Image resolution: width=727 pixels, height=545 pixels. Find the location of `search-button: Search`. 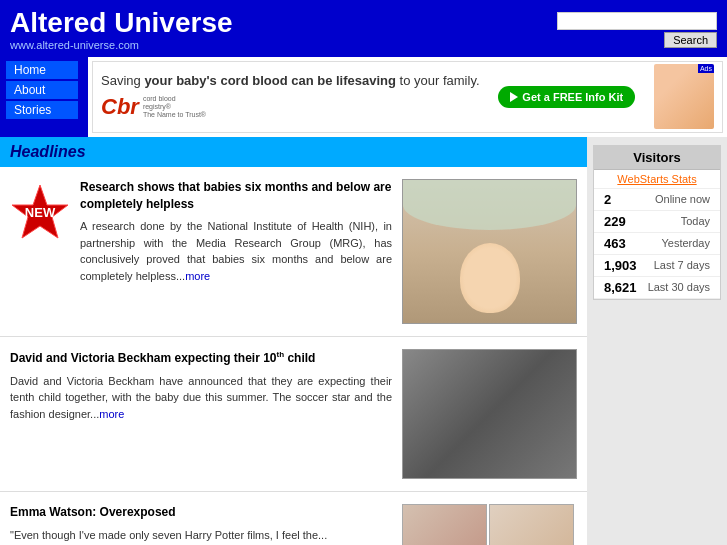

search-button: Search is located at coordinates (690, 40).